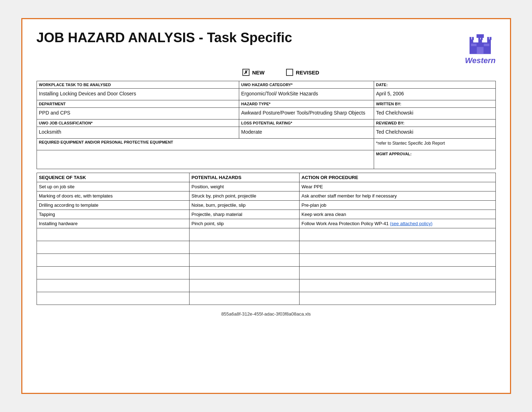 This screenshot has height=412, width=532. Describe the element at coordinates (435, 85) in the screenshot. I see `date-label: DATE:` at that location.